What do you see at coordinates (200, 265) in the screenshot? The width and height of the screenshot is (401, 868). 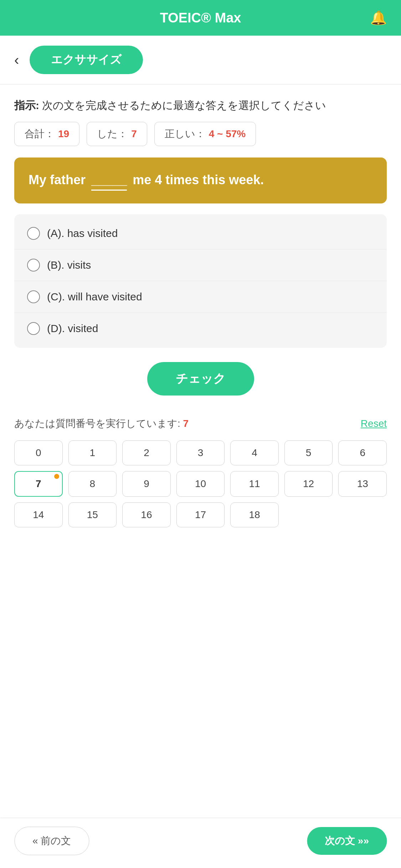 I see `option-b: (B). visits` at bounding box center [200, 265].